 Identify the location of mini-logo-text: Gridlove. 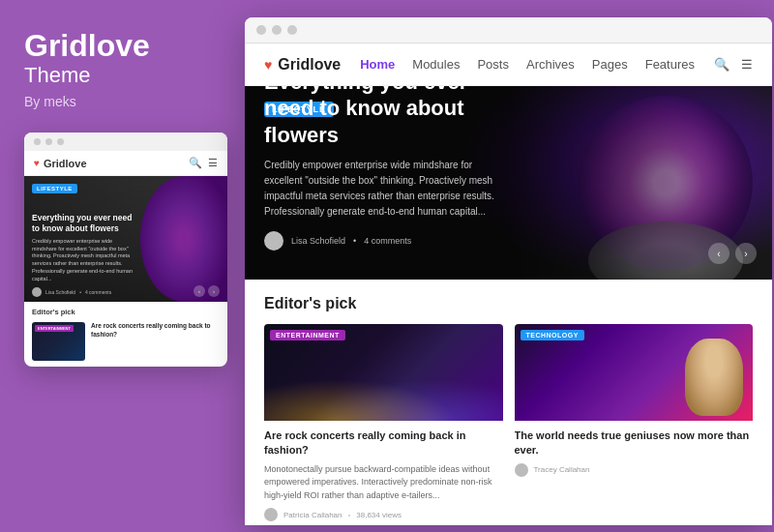
(66, 163).